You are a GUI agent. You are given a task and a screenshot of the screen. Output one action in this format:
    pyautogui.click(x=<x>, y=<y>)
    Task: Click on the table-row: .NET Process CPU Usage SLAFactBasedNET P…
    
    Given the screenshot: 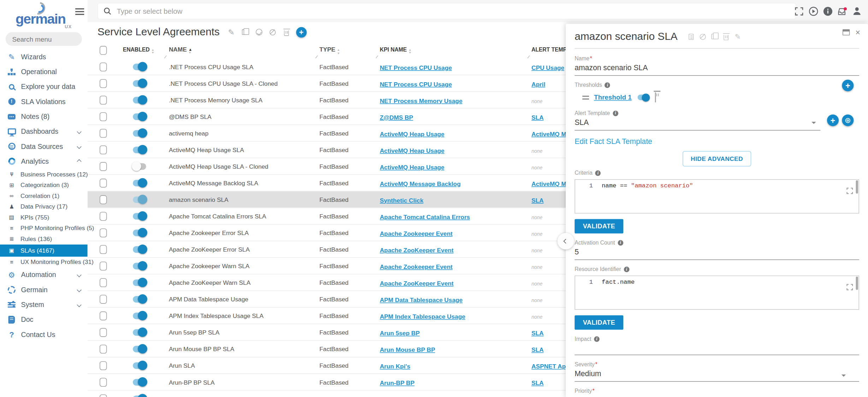 What is the action you would take?
    pyautogui.click(x=368, y=67)
    